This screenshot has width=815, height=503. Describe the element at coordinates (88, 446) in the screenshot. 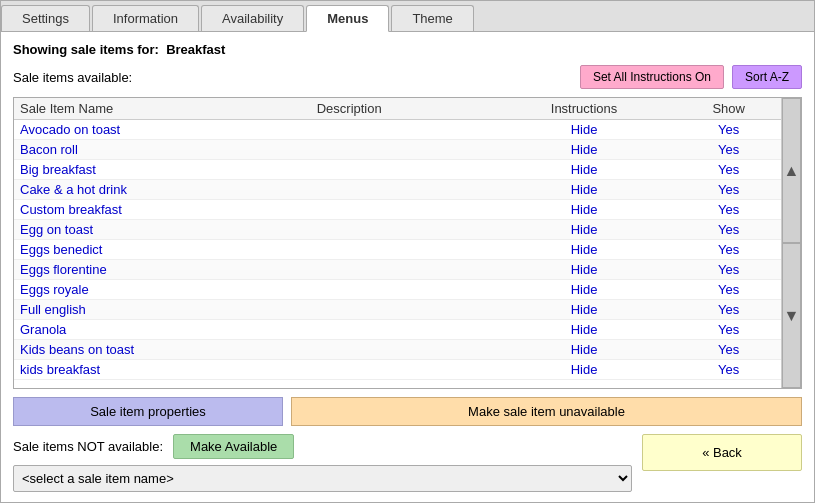

I see `not-available-label: Sale items NOT available:` at that location.